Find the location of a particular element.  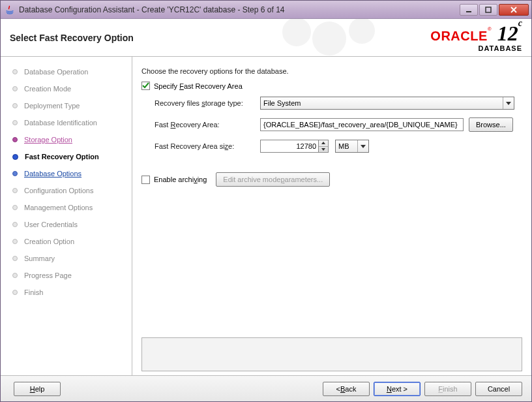

minimize-button is located at coordinates (469, 10).